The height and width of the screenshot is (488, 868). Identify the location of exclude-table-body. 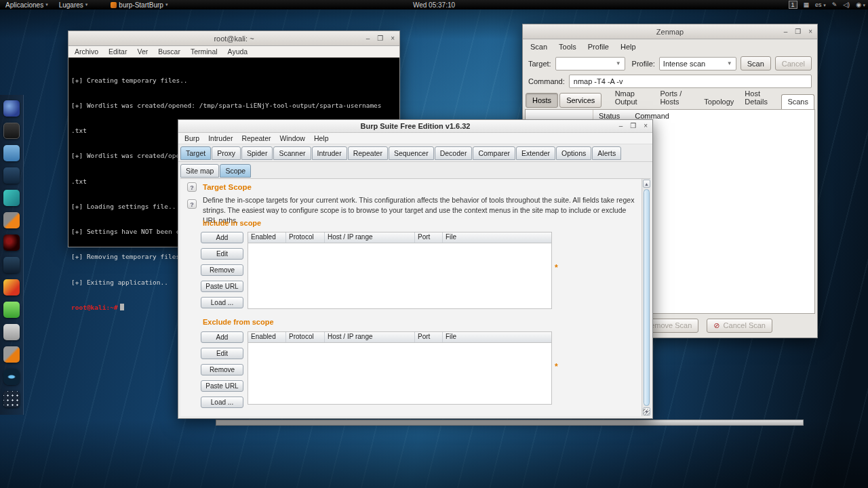
(400, 373).